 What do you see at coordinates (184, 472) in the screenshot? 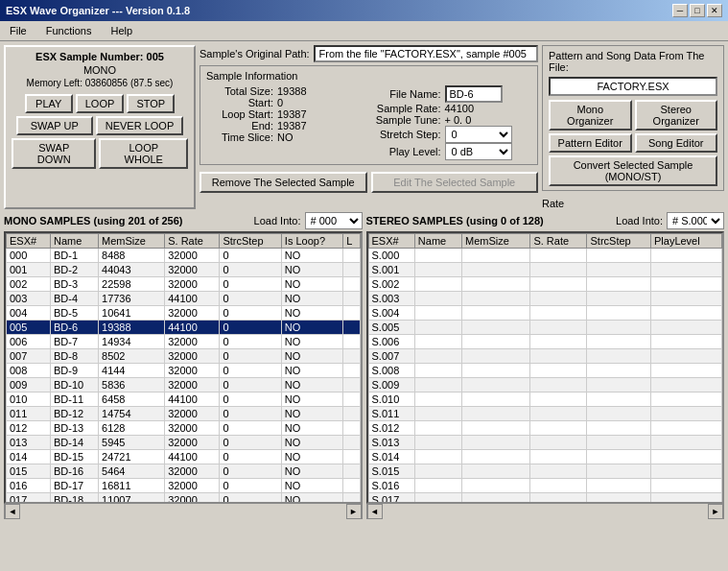
I see `mono-table-row: 015 BD-16 5464 32000 0 NO` at bounding box center [184, 472].